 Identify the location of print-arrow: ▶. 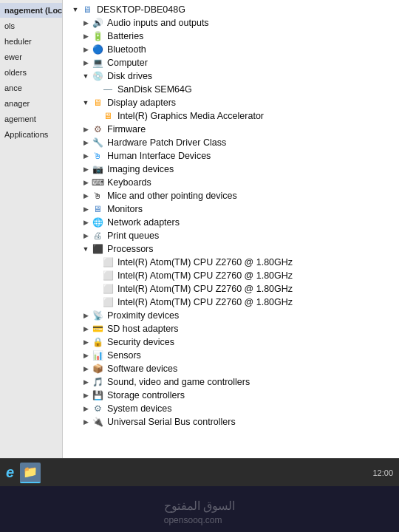
(86, 236).